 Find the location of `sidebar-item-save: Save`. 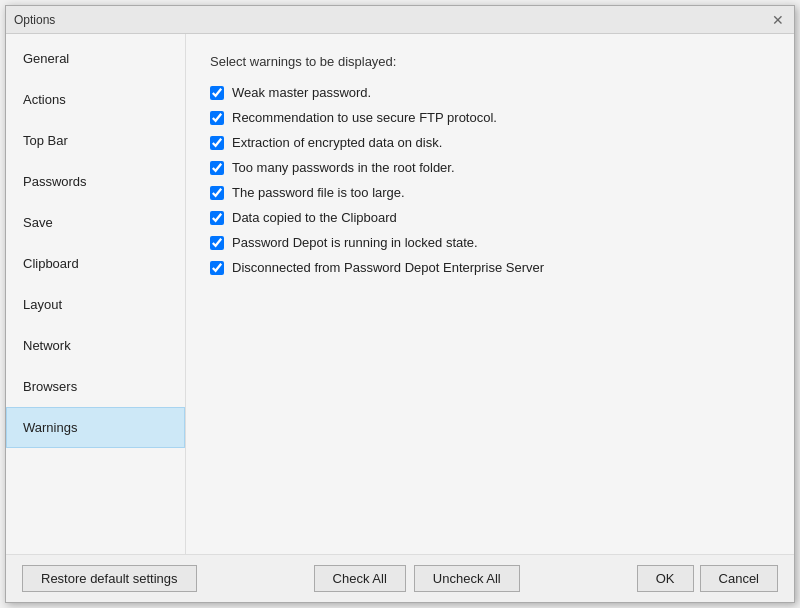

sidebar-item-save: Save is located at coordinates (96, 222).